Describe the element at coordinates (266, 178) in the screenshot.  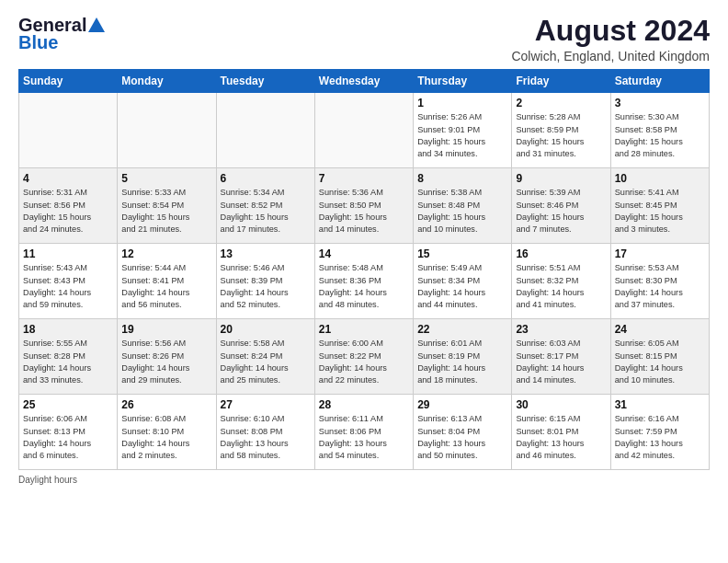
I see `day-number: 6` at that location.